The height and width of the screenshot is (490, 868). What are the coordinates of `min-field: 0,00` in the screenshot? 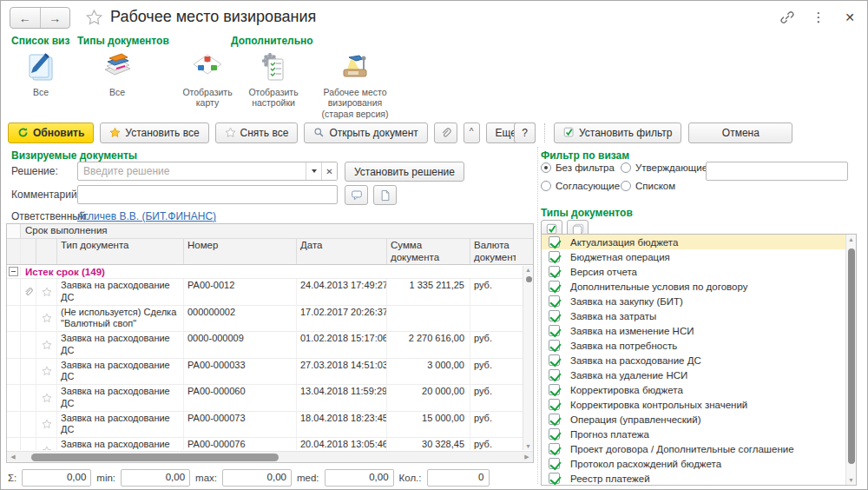 It's located at (155, 478).